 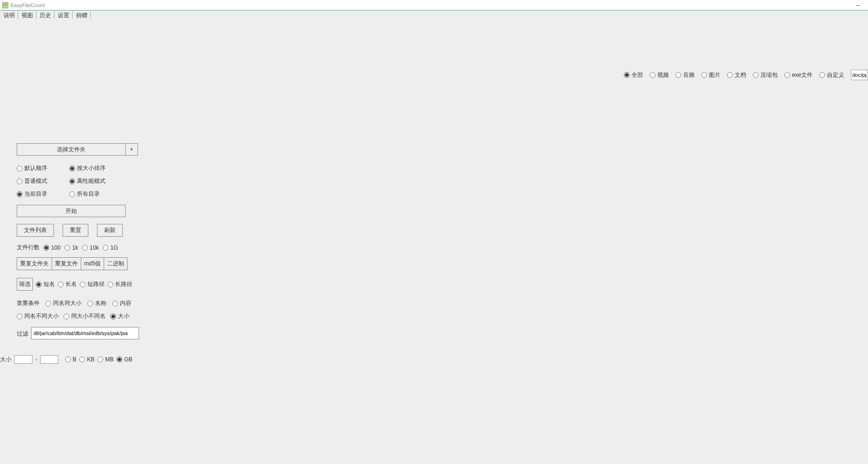 What do you see at coordinates (434, 5) in the screenshot?
I see `title-bar: EasyFileCount` at bounding box center [434, 5].